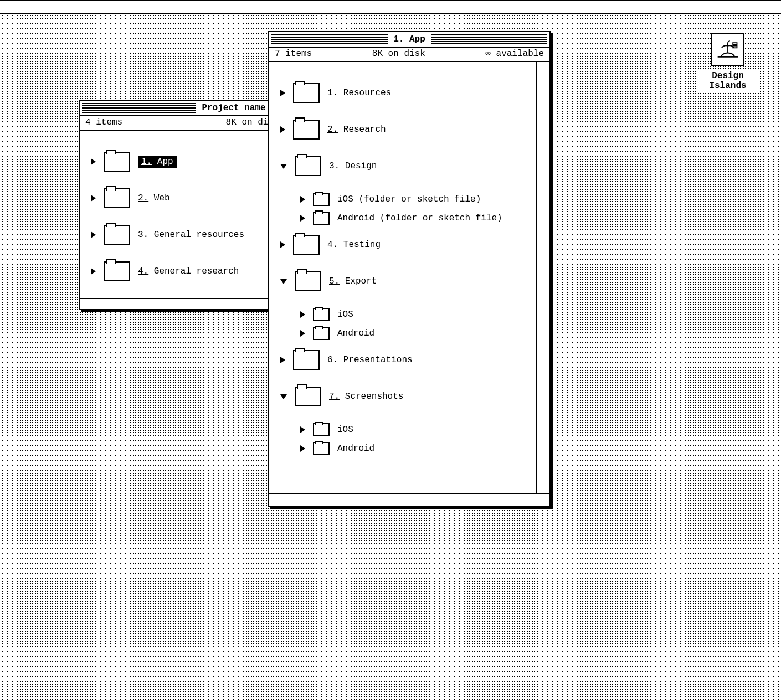  I want to click on list-item: Android (folder or sketch file), so click(405, 218).